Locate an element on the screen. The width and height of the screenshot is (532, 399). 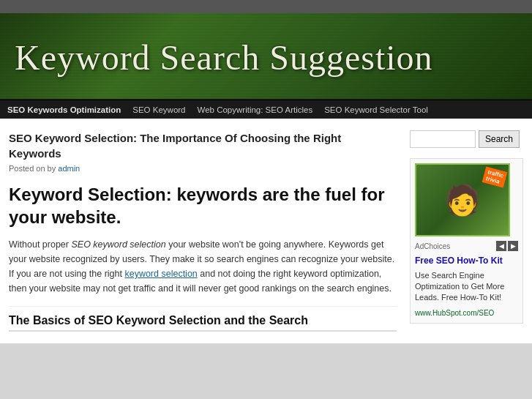
italic-text: SEO keyword selection is located at coordinates (119, 245).